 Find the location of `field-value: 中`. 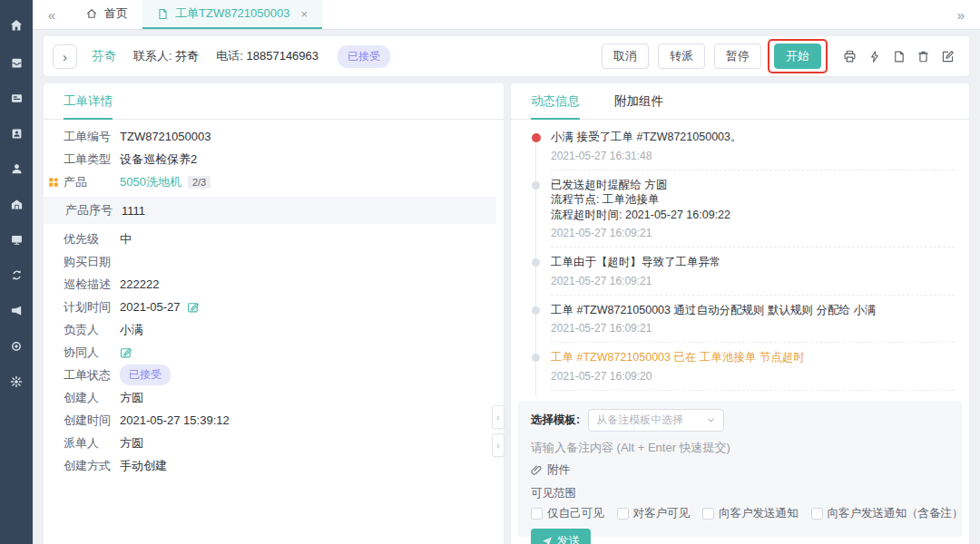

field-value: 中 is located at coordinates (125, 239).